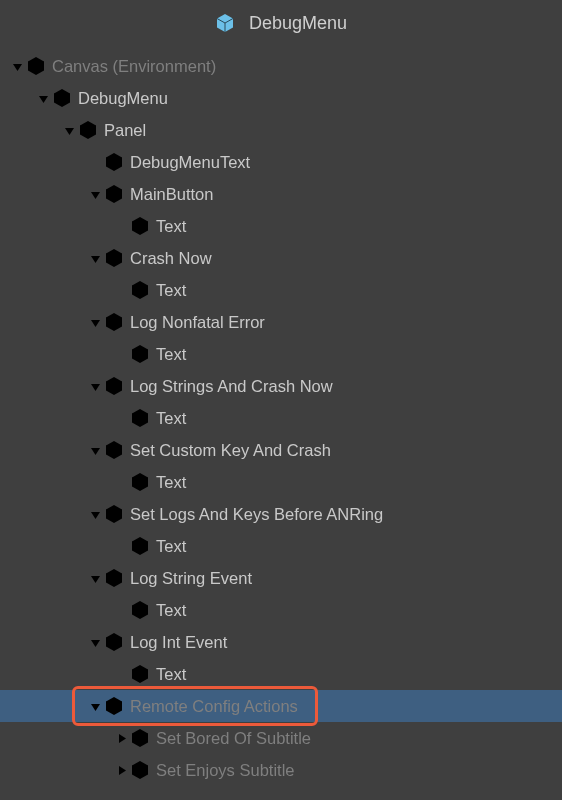 This screenshot has height=800, width=562. I want to click on hierarchy-row: DebugMenu, so click(281, 98).